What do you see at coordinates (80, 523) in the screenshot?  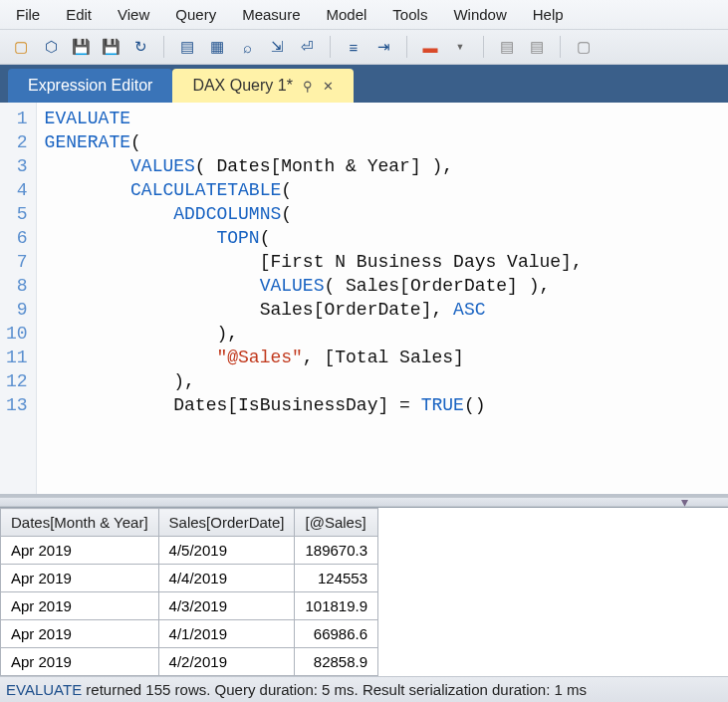 I see `column-header: Dates[Month & Year]` at bounding box center [80, 523].